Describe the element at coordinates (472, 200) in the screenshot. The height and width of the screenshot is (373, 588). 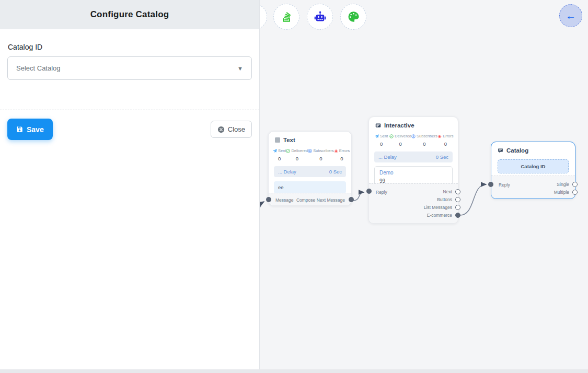
I see `edge-interactive-to-catalog` at that location.